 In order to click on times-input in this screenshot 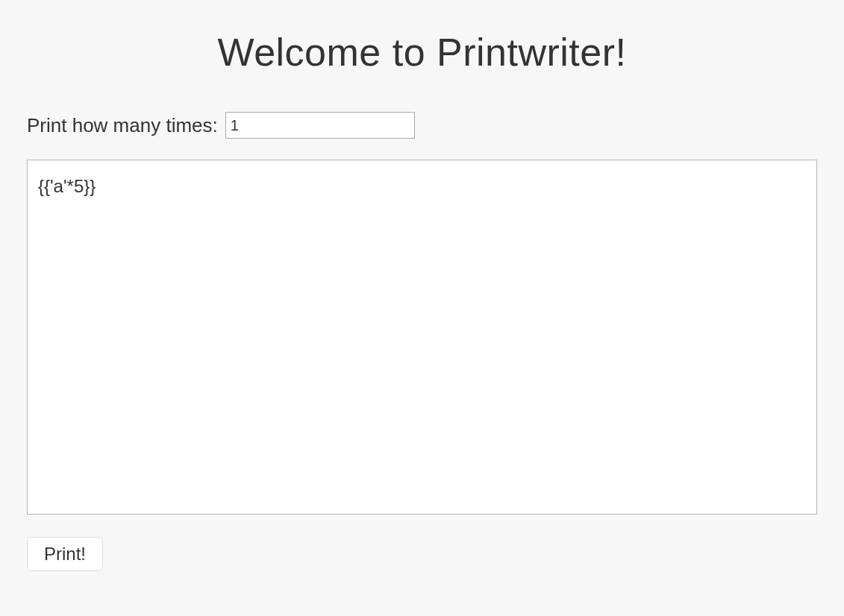, I will do `click(320, 125)`.